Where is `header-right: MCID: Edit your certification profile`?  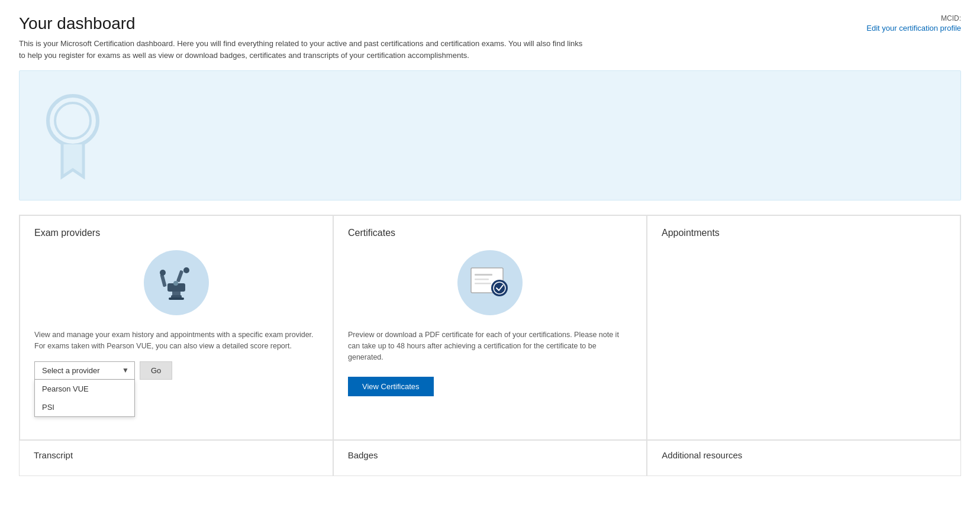
header-right: MCID: Edit your certification profile is located at coordinates (896, 24).